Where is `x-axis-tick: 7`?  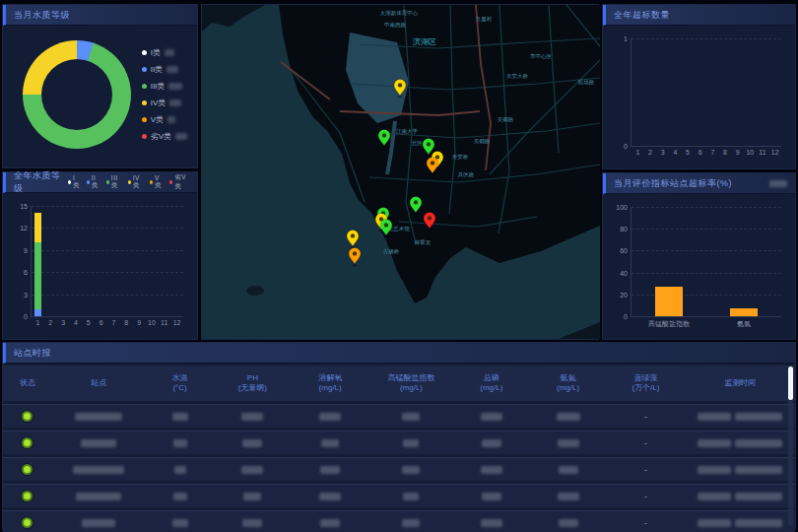
x-axis-tick: 7 is located at coordinates (712, 152).